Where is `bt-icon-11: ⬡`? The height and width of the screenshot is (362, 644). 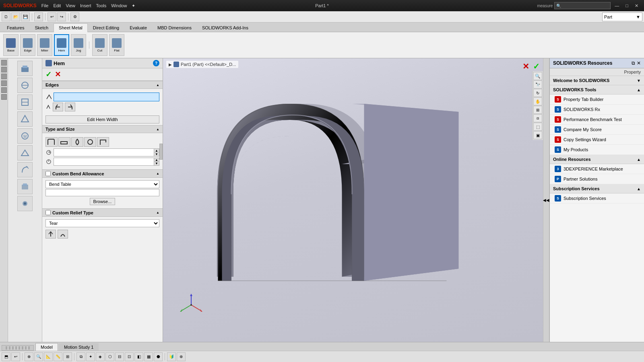 bt-icon-11: ⬡ is located at coordinates (110, 357).